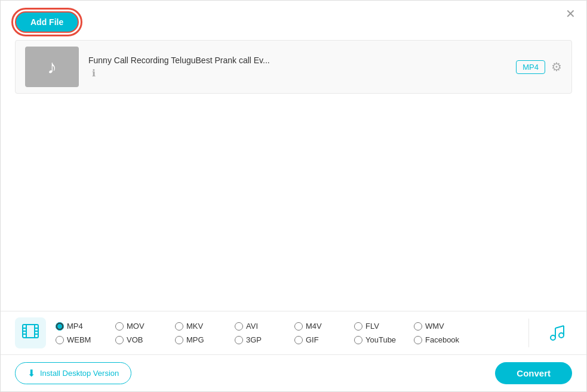 This screenshot has width=587, height=392. What do you see at coordinates (52, 67) in the screenshot?
I see `music-note-icon: ♪` at bounding box center [52, 67].